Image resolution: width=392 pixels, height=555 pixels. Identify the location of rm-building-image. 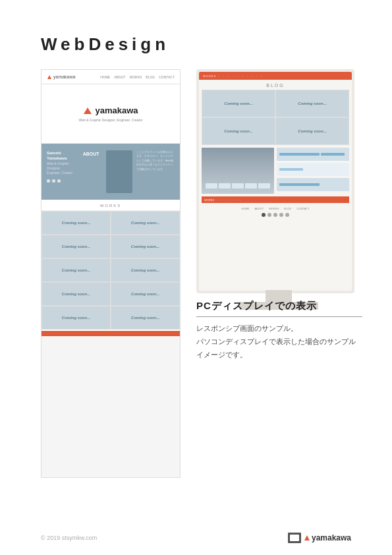
(238, 171).